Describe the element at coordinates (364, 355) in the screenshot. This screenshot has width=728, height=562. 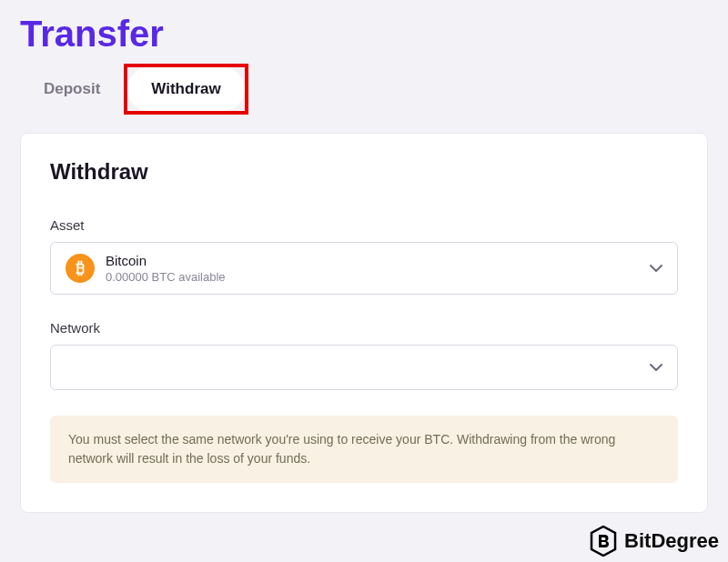
I see `network-field-group: Network` at that location.